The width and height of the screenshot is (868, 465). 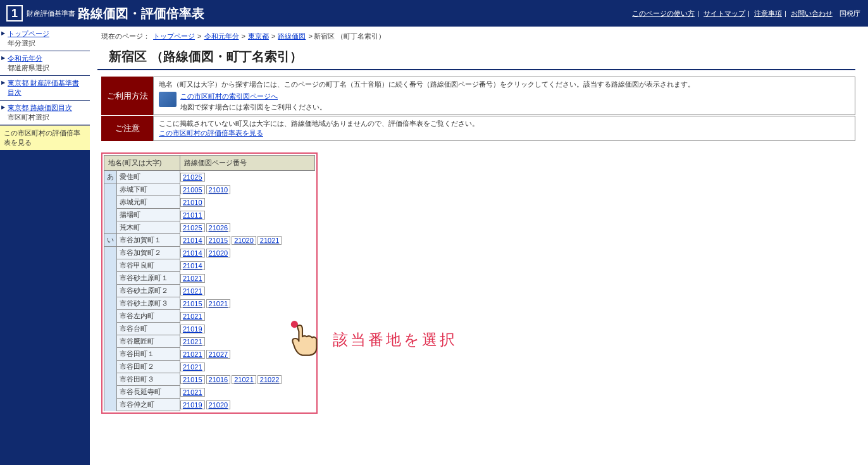 I want to click on sidebar-sub-0: 年分選択, so click(x=22, y=43).